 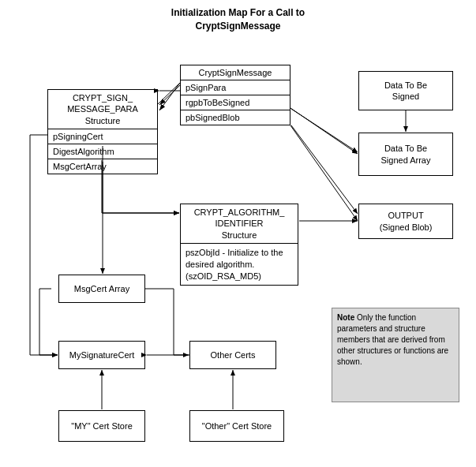 I want to click on title-line1: Initialization Map For a Call to, so click(x=238, y=13).